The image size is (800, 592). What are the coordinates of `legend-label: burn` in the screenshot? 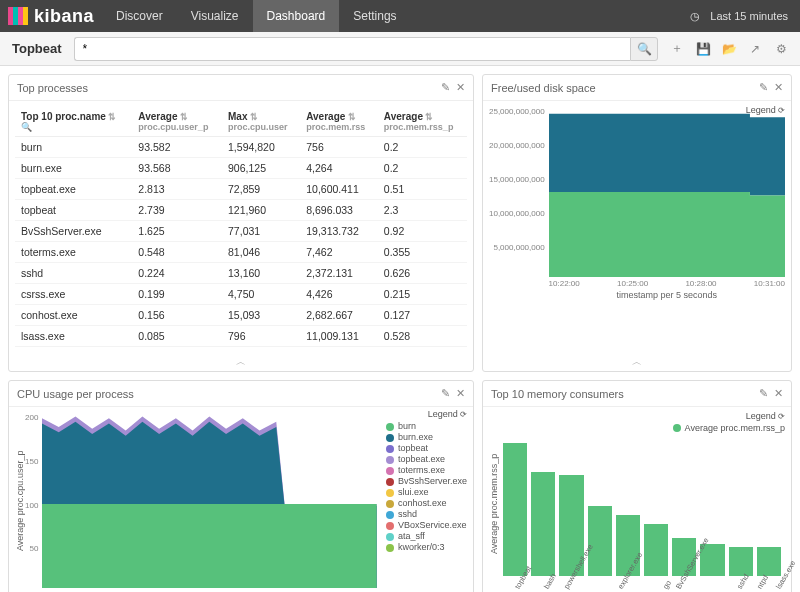 It's located at (407, 426).